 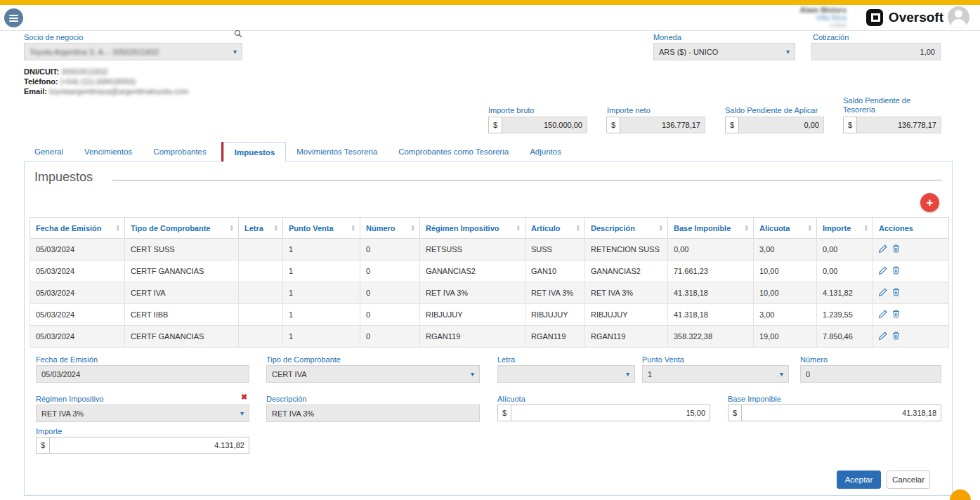 What do you see at coordinates (823, 18) in the screenshot?
I see `user-subtitle: Villa Nora` at bounding box center [823, 18].